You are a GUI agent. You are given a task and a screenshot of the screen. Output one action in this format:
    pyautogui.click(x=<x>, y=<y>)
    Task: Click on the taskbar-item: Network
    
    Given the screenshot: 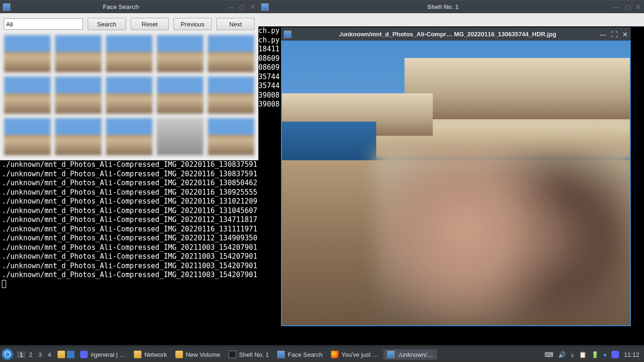 What is the action you would take?
    pyautogui.click(x=150, y=354)
    